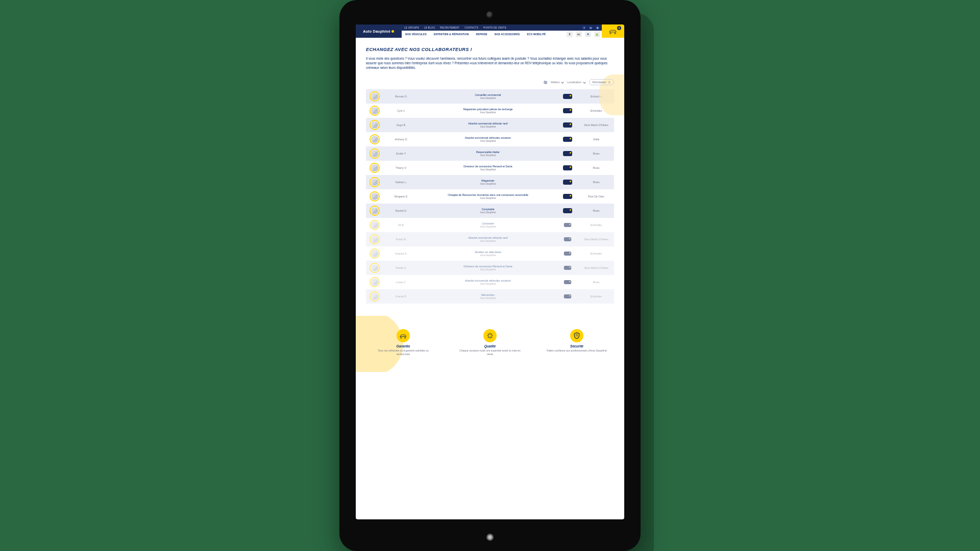  Describe the element at coordinates (596, 225) in the screenshot. I see `collab-location: Echirolles` at that location.